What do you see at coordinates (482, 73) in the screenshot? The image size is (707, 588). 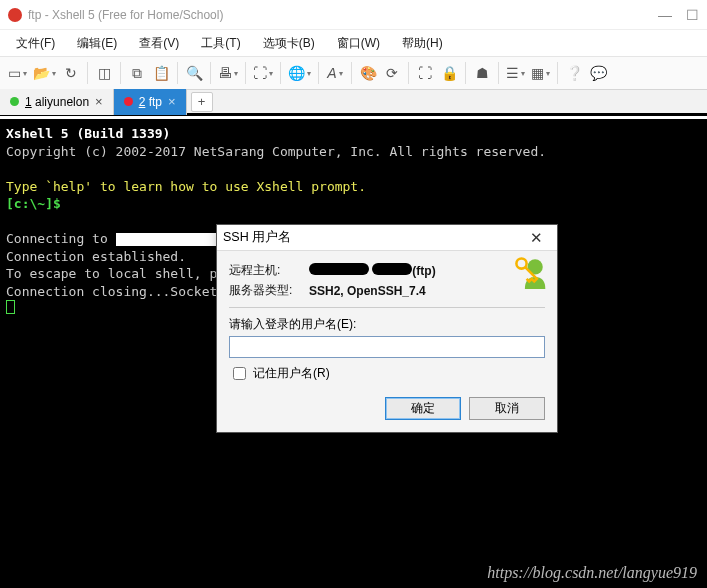 I see `tunnel-button: ☗` at bounding box center [482, 73].